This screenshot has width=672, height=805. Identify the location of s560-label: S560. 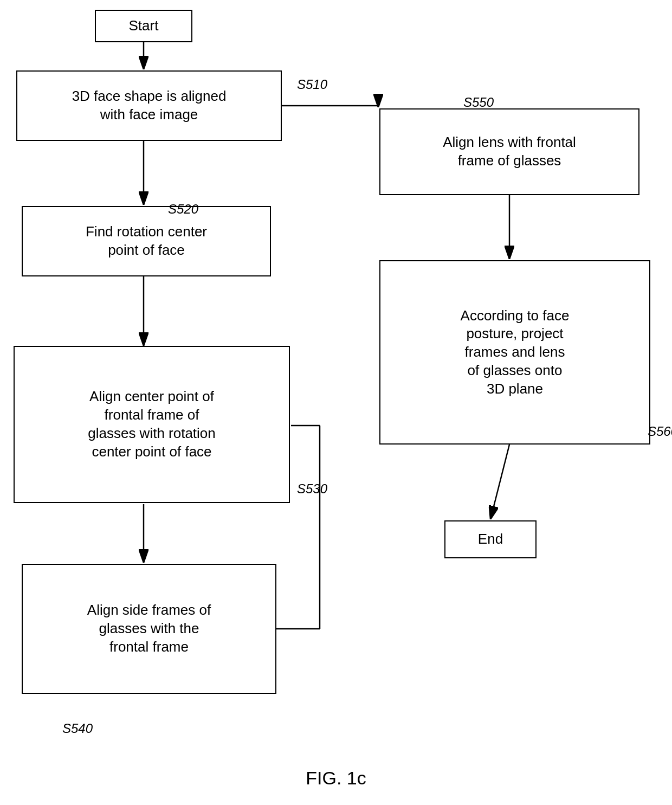
(660, 432).